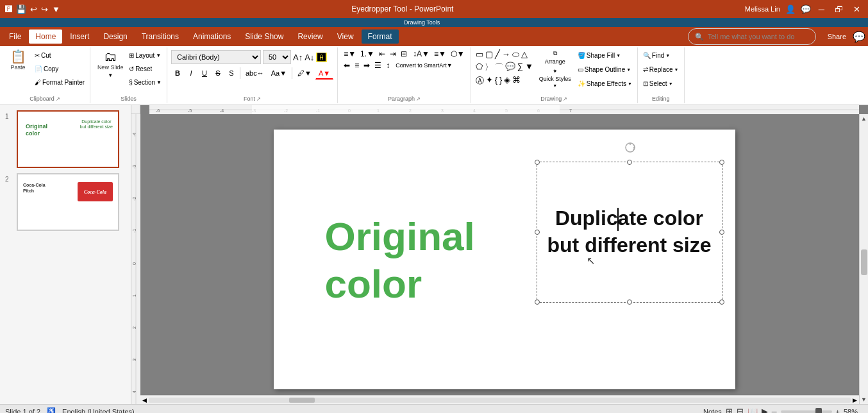 This screenshot has width=868, height=413. I want to click on scroll-down-button: ▼, so click(864, 400).